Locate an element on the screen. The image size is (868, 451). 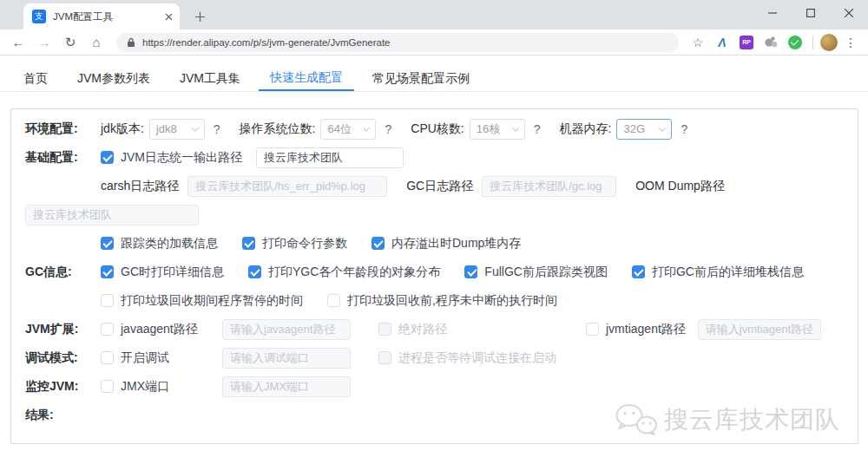
os-bits-select: 64位 is located at coordinates (348, 129).